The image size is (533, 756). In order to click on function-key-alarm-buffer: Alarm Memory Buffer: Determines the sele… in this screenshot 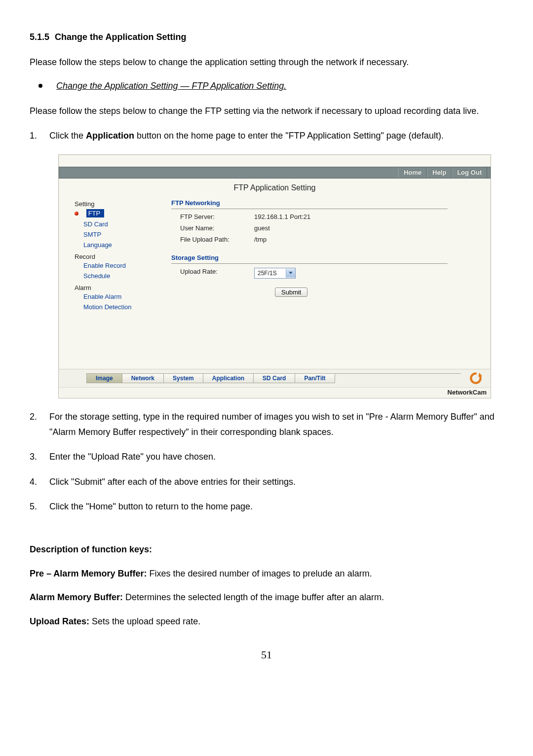, I will do `click(266, 598)`.